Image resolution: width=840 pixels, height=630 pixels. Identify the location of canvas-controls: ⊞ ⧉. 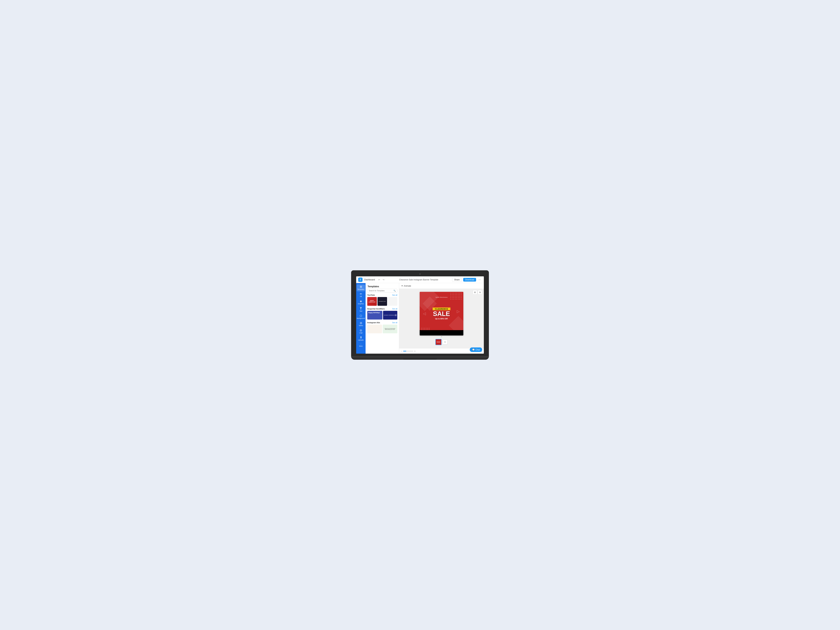
(478, 292).